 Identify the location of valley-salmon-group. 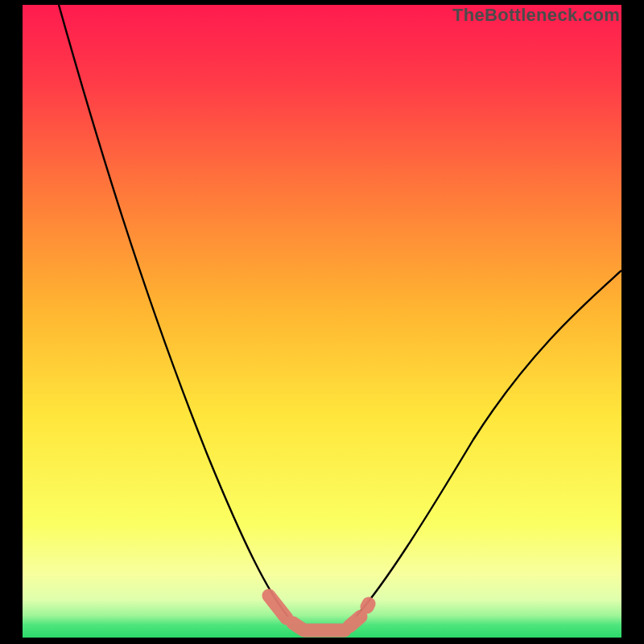
(319, 613).